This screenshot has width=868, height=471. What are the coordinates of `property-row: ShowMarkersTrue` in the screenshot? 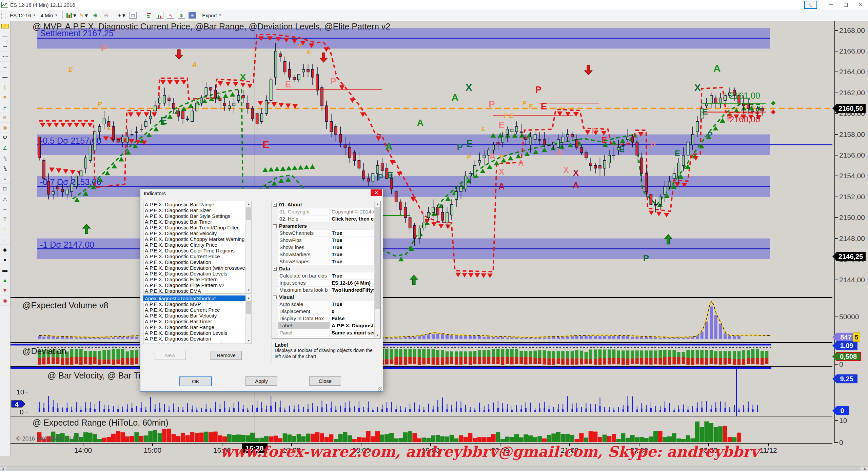 It's located at (323, 255).